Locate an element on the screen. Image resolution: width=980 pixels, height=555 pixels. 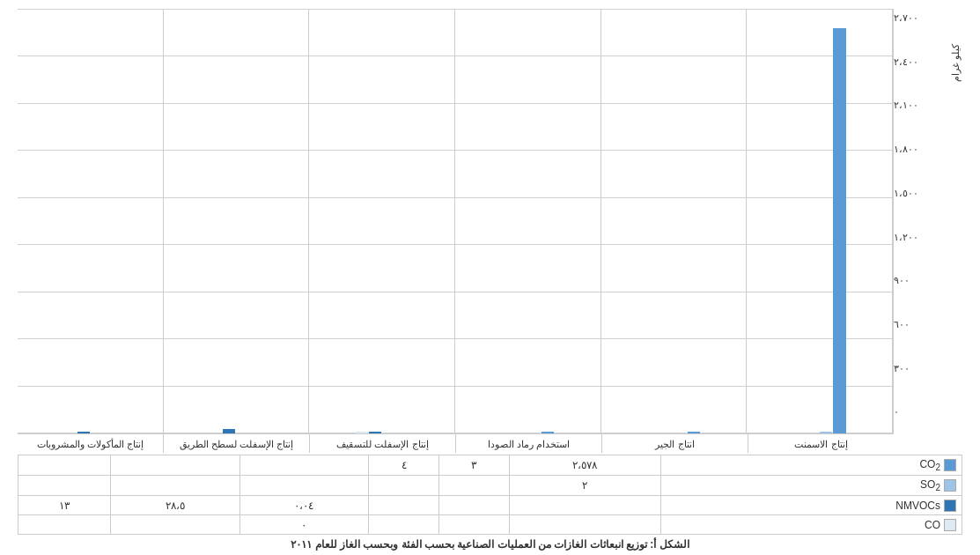
cell-so2-asphalt_roof is located at coordinates (305, 485).